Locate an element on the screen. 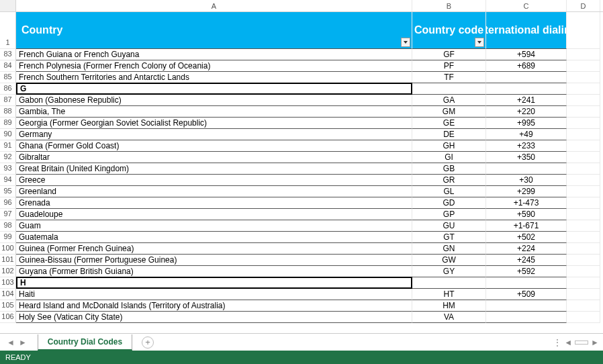  row-number: 92 is located at coordinates (8, 157).